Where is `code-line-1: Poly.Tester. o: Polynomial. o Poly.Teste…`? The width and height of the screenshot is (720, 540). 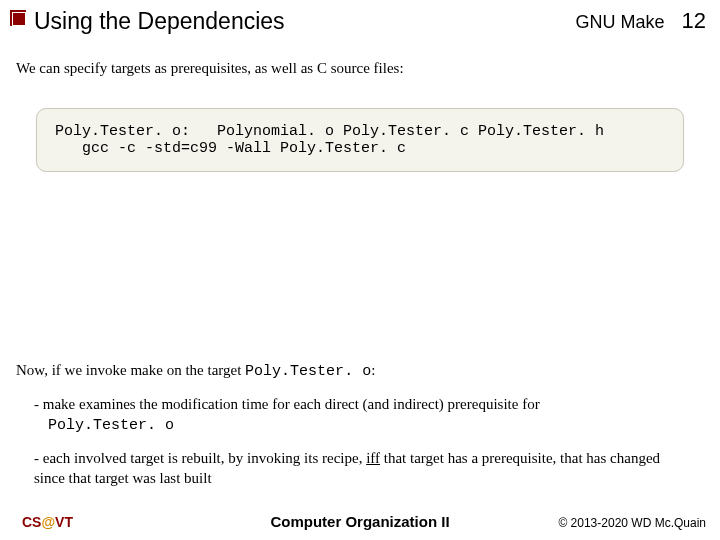
code-line-1: Poly.Tester. o: Polynomial. o Poly.Teste… is located at coordinates (330, 132).